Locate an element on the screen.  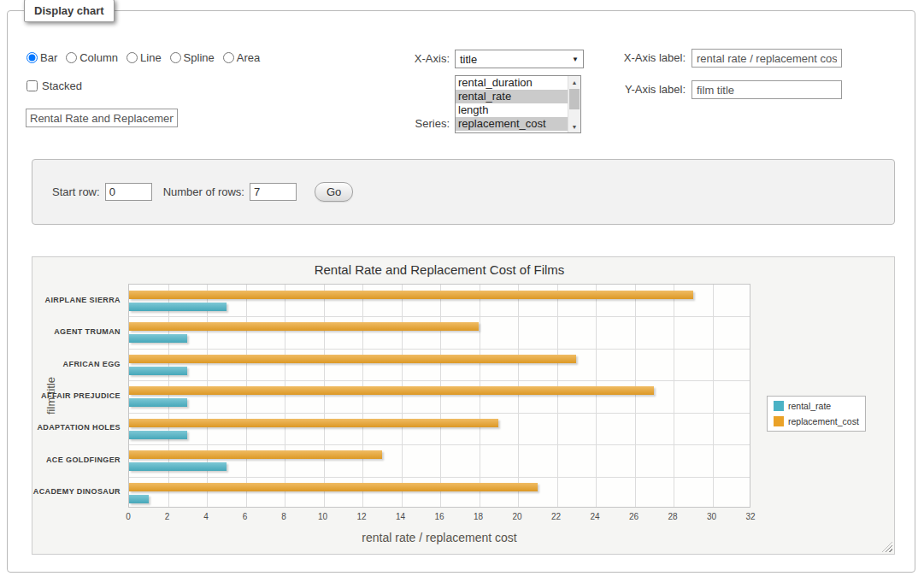
chart-type-option-area: Area is located at coordinates (241, 58).